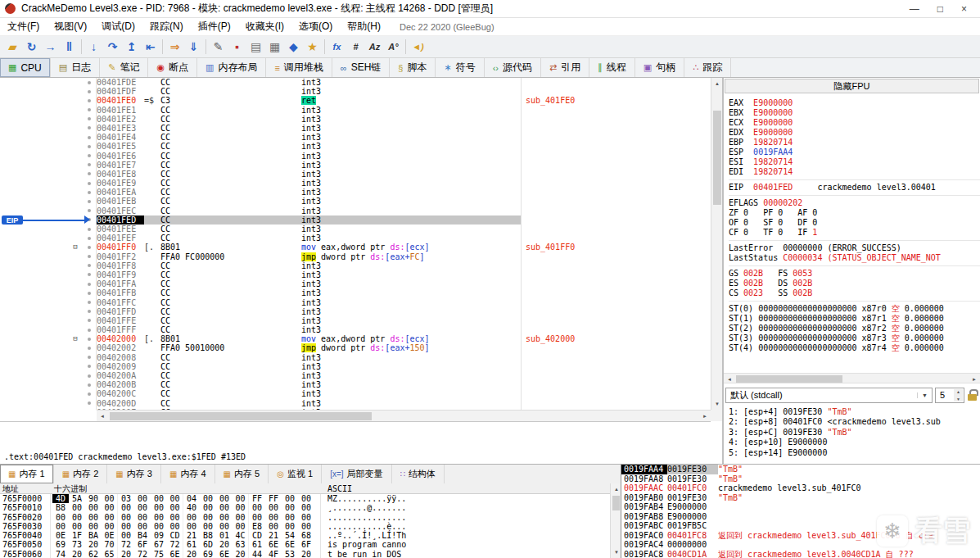 Image resolution: width=980 pixels, height=558 pixels. I want to click on disasm-row-00401FED: 00401FEDCCint3, so click(355, 220).